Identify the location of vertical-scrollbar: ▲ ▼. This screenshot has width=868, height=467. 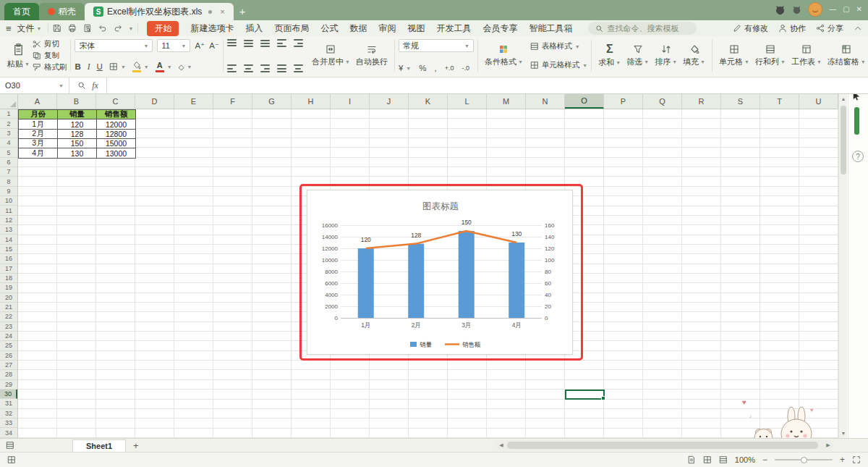
(843, 266).